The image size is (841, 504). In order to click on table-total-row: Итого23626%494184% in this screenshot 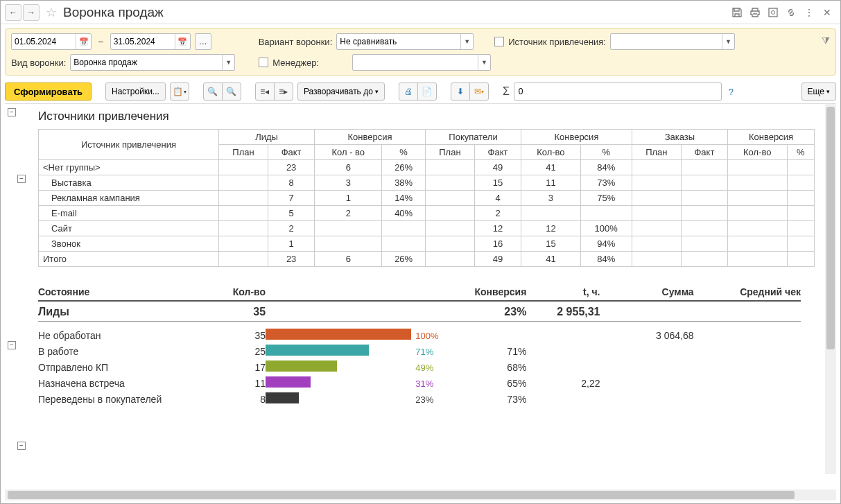, I will do `click(427, 259)`.